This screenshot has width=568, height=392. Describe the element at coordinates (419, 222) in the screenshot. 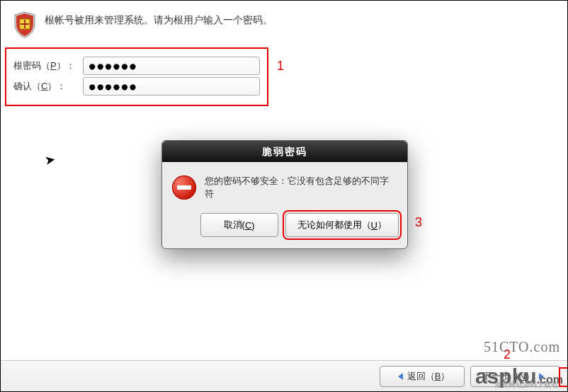

I see `annotation-3: 3` at that location.